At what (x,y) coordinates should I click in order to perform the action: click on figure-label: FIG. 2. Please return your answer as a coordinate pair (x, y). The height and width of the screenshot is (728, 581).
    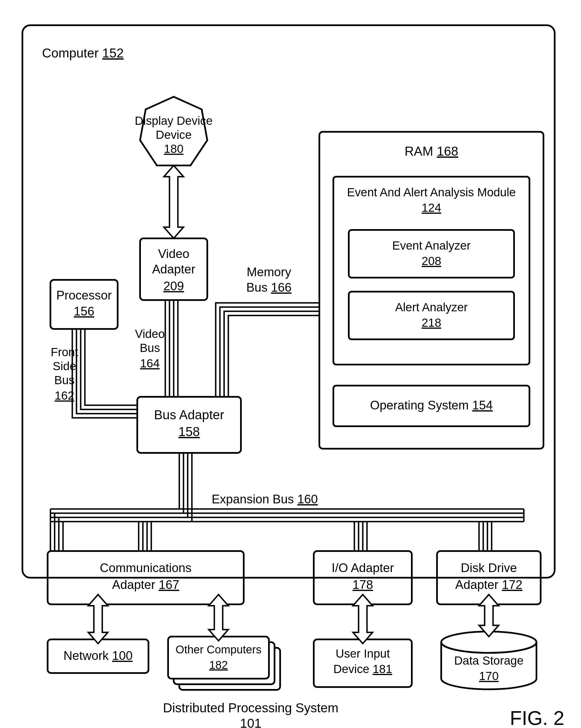
    Looking at the image, I should click on (537, 718).